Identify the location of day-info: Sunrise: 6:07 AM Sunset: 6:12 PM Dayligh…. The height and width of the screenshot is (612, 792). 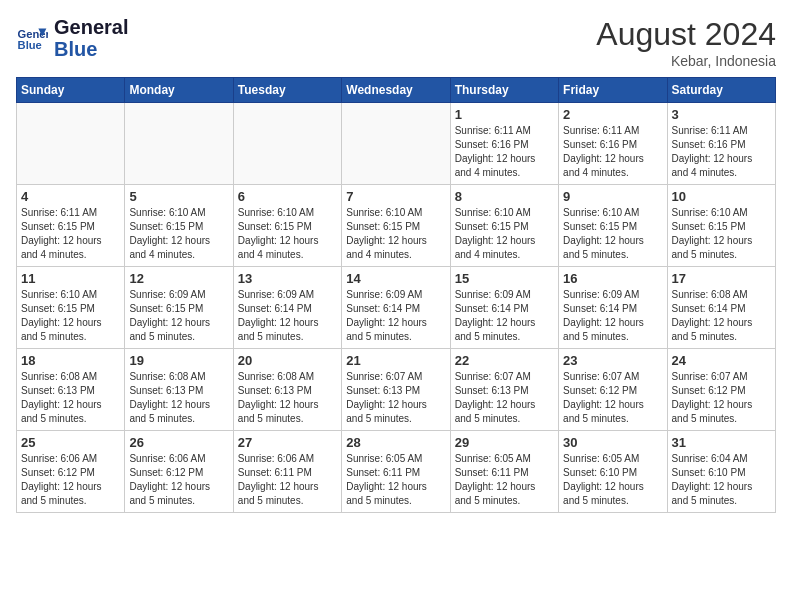
(612, 398).